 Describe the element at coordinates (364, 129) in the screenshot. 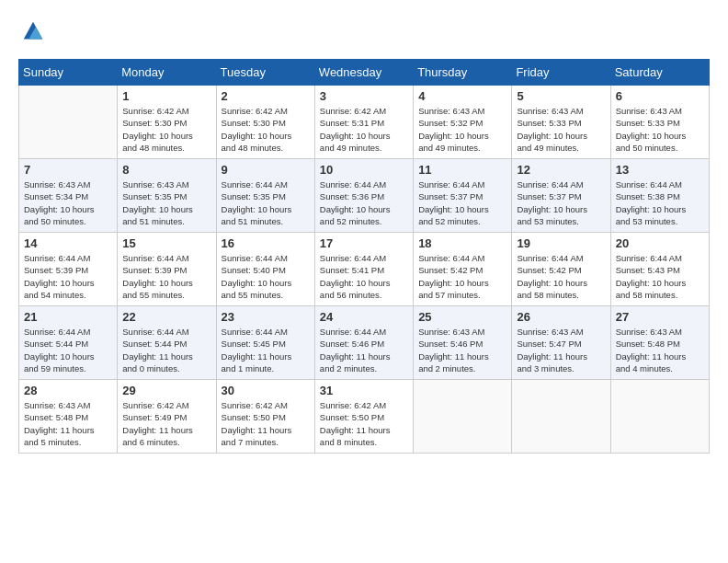

I see `day-info: Sunrise: 6:42 AMSunset: 5:31 PMDaylight:…` at that location.